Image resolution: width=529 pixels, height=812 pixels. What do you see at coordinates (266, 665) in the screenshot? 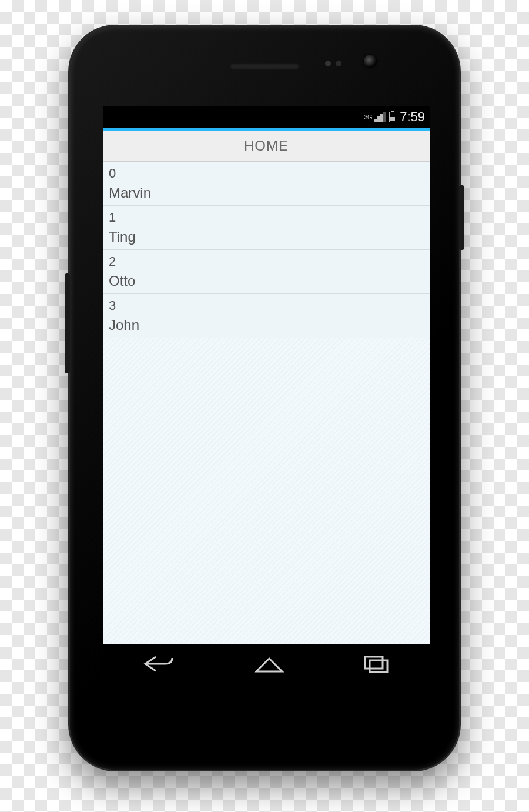
I see `nav-bar` at bounding box center [266, 665].